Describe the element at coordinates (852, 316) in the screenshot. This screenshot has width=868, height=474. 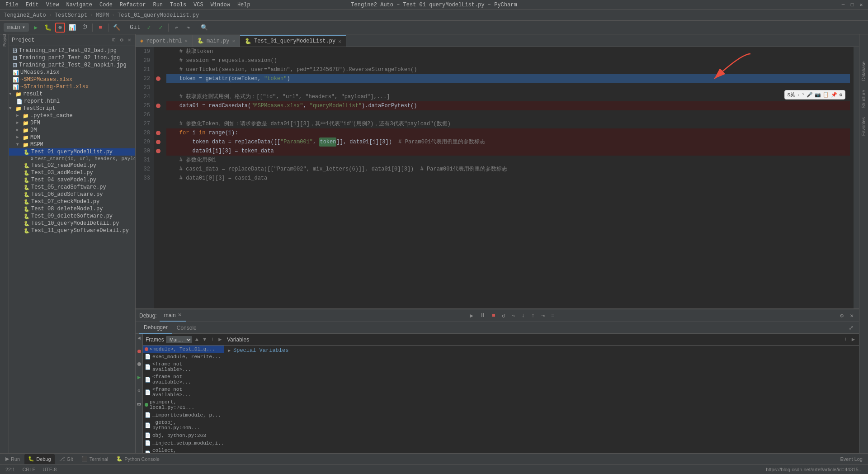
I see `debug-hide-icon: ✕` at that location.